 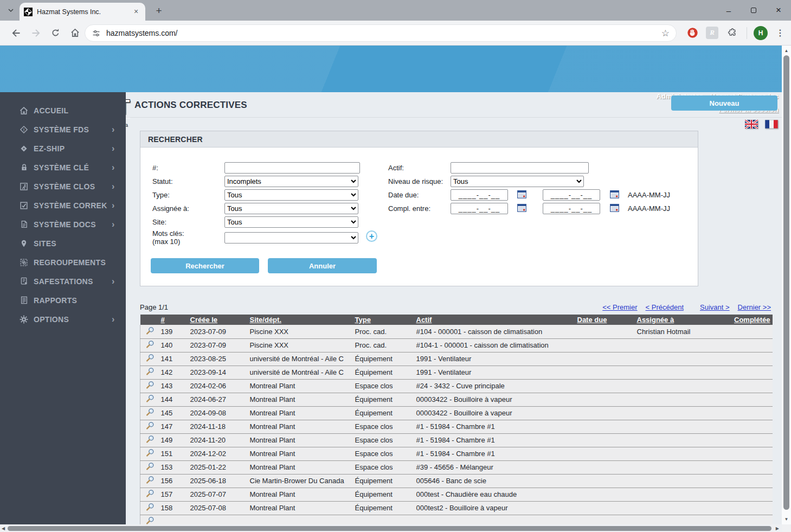 I want to click on sidebar-item-systeme-correk: SYSTÈME CORREK›, so click(x=63, y=205).